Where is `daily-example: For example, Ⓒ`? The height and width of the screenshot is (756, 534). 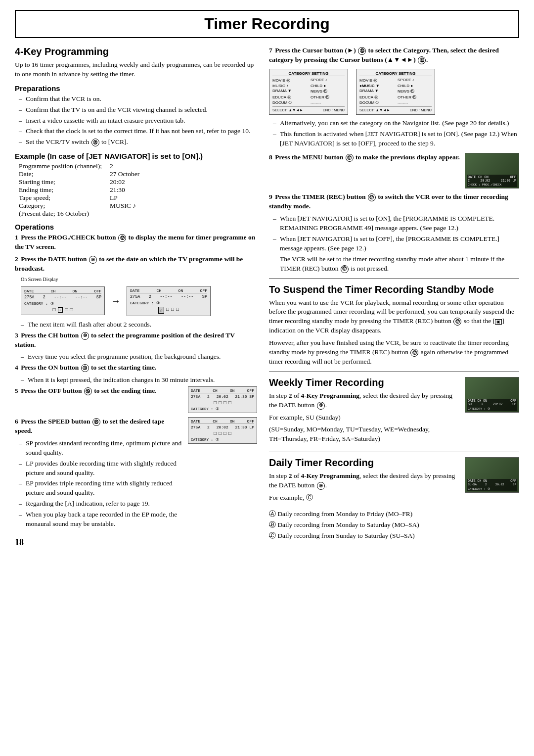
daily-example: For example, Ⓒ is located at coordinates (364, 498).